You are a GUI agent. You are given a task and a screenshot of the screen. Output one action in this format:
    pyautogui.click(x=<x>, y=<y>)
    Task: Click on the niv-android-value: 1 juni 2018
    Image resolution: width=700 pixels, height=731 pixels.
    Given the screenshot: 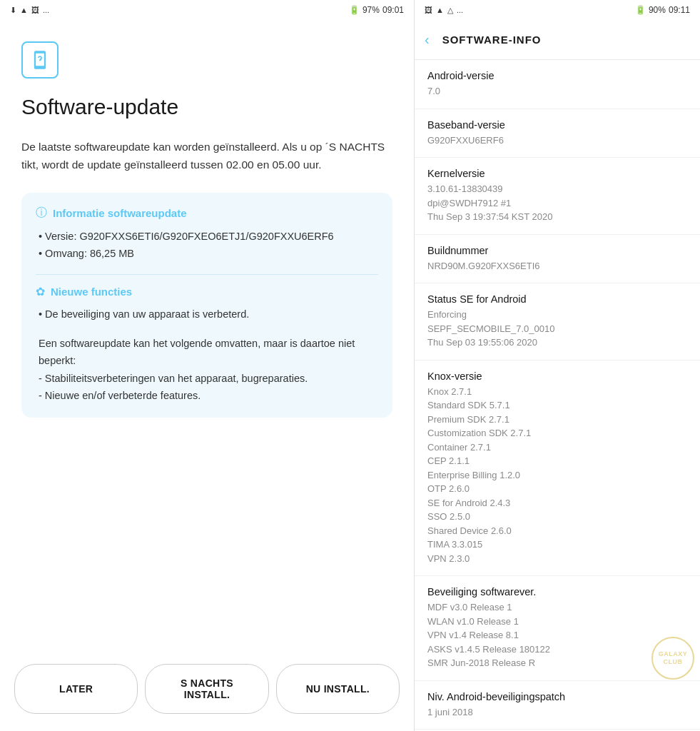 What is the action you would take?
    pyautogui.click(x=557, y=712)
    